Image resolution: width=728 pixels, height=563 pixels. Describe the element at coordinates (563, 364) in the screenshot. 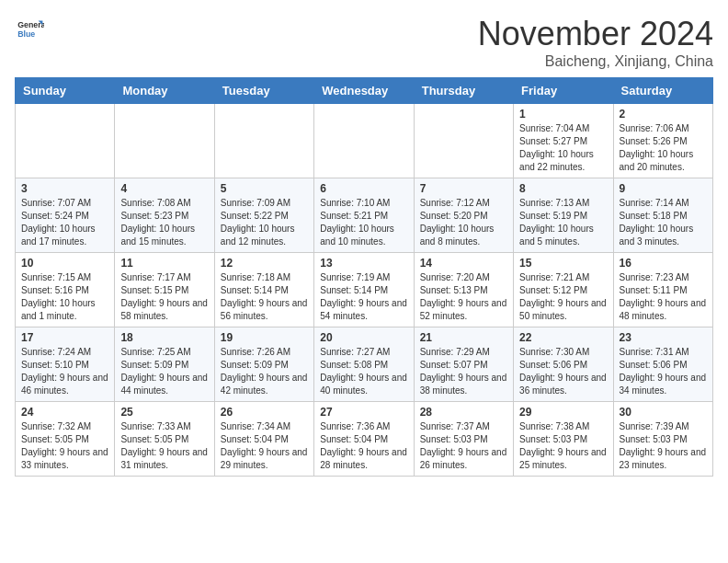

I see `calendar-cell: 22Sunrise: 7:30 AM Sunset: 5:06 PM Dayli…` at that location.